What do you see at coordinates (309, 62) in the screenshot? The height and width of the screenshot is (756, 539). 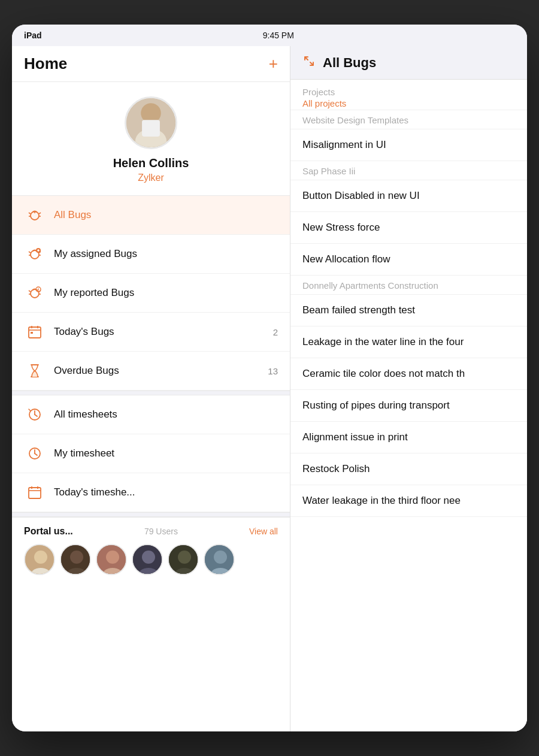 I see `expand-icon` at bounding box center [309, 62].